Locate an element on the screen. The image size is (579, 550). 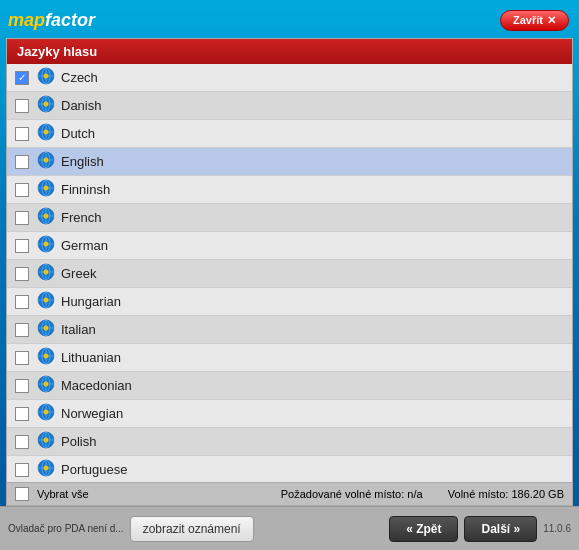
logo-factor-text: factor is located at coordinates (70, 20).